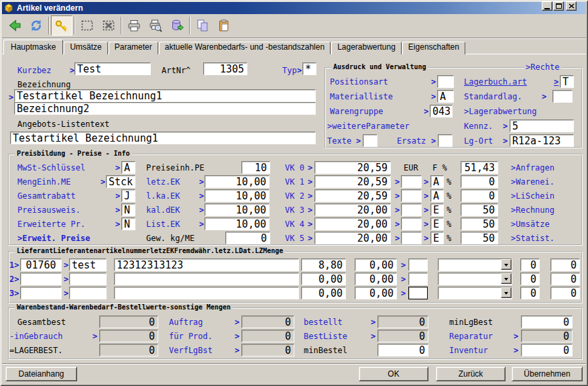 This screenshot has height=386, width=588. I want to click on vk3-price-input, so click(353, 209).